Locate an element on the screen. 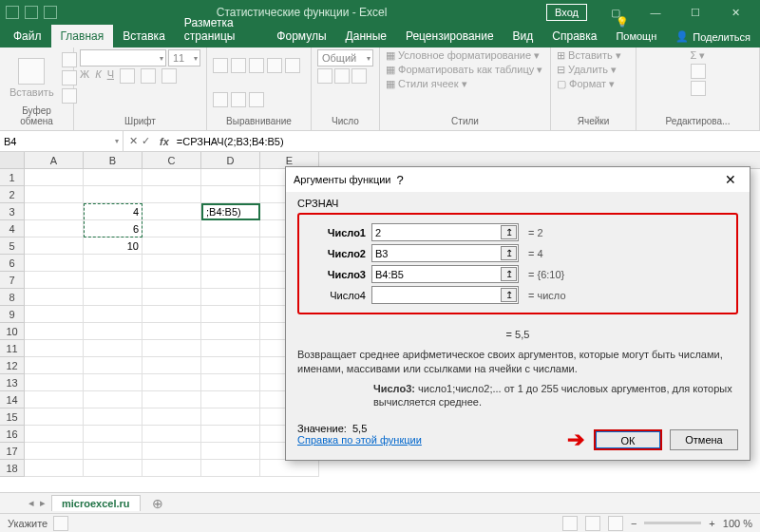 This screenshot has height=532, width=760. wrap-icon is located at coordinates (275, 66).